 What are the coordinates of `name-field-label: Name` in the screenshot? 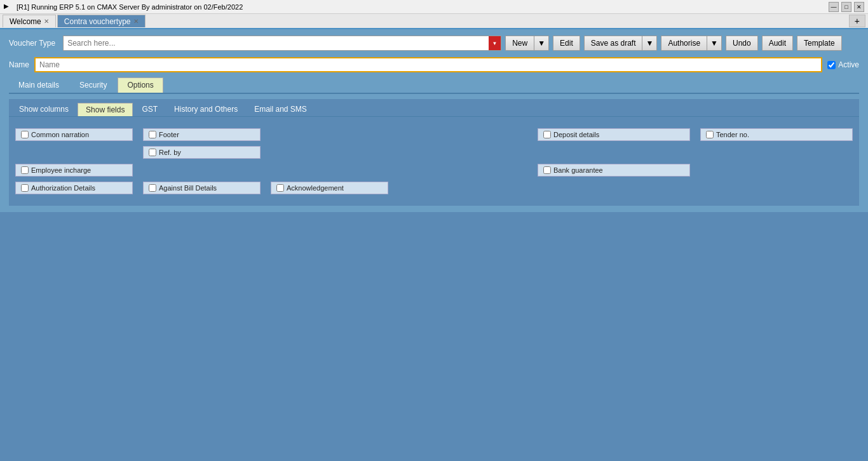 It's located at (19, 65).